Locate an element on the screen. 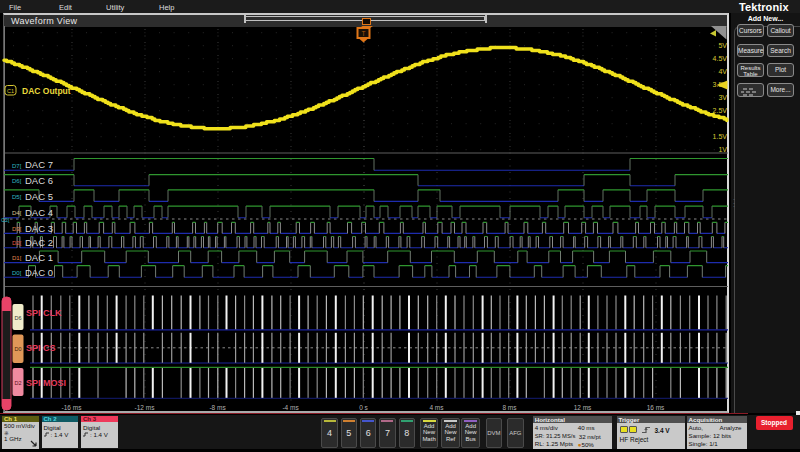  svg-text: D0 is located at coordinates (18, 349).